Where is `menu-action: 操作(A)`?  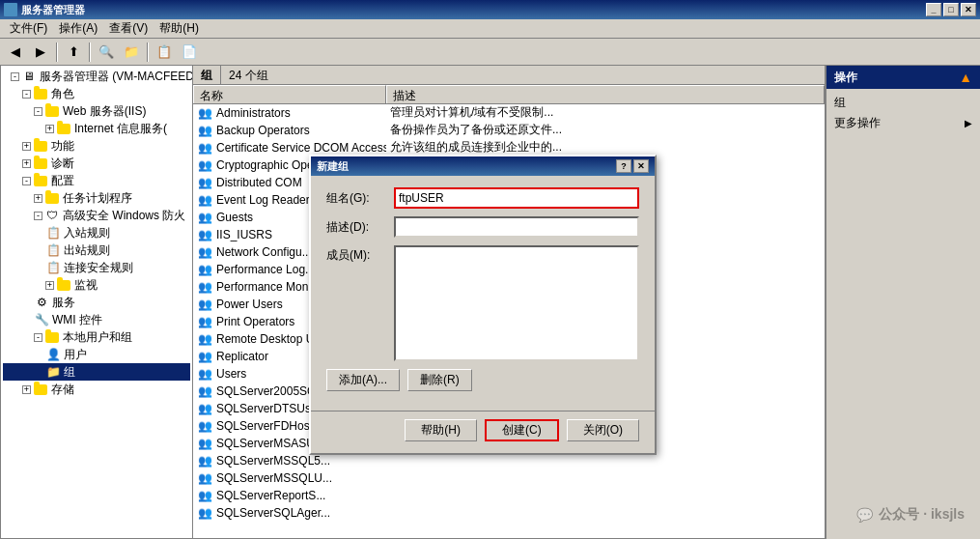 menu-action: 操作(A) is located at coordinates (78, 29).